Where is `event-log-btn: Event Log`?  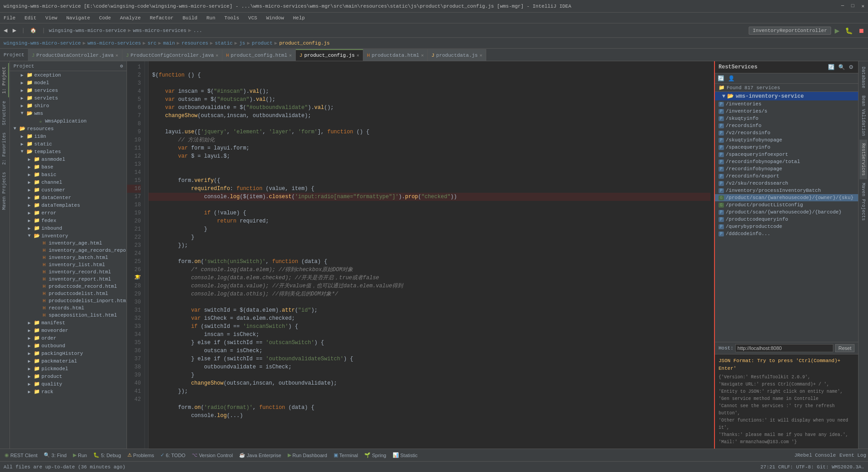 event-log-btn: Event Log is located at coordinates (853, 455).